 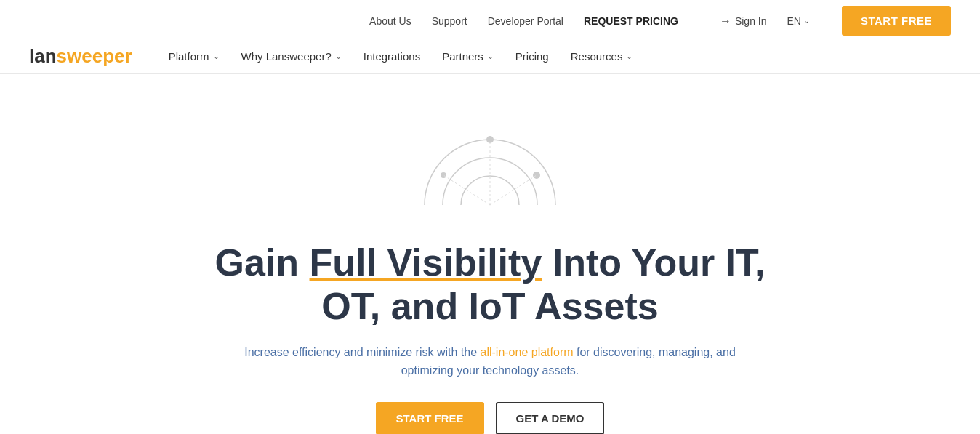 I want to click on resources-chevron-icon: ⌄, so click(x=630, y=57).